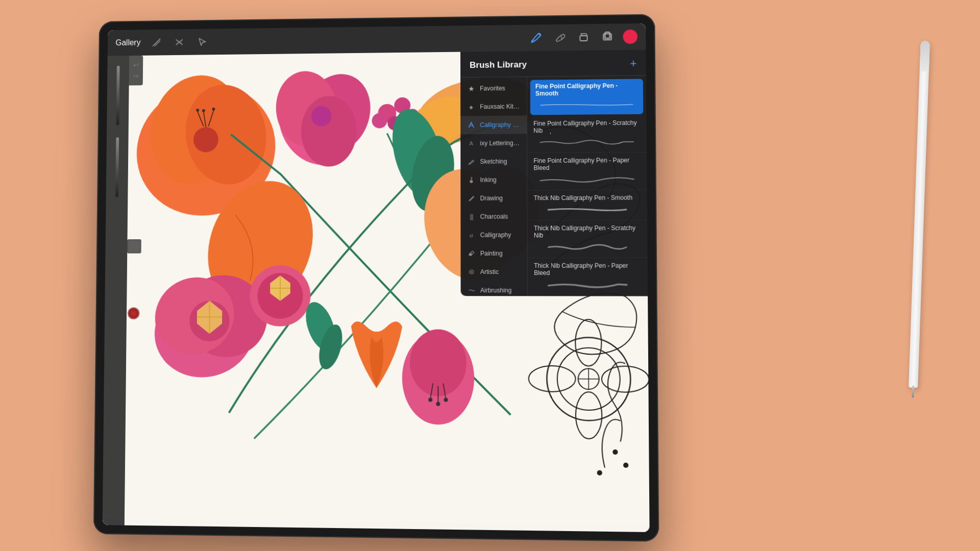  I want to click on redo-button: ↪, so click(136, 76).